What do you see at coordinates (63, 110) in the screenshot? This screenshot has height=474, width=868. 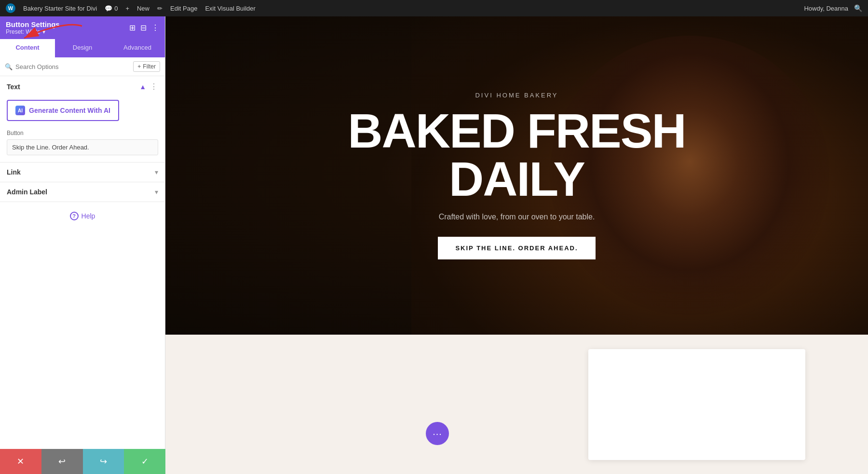 I see `generate-ai-button: AI Generate Content With AI` at bounding box center [63, 110].